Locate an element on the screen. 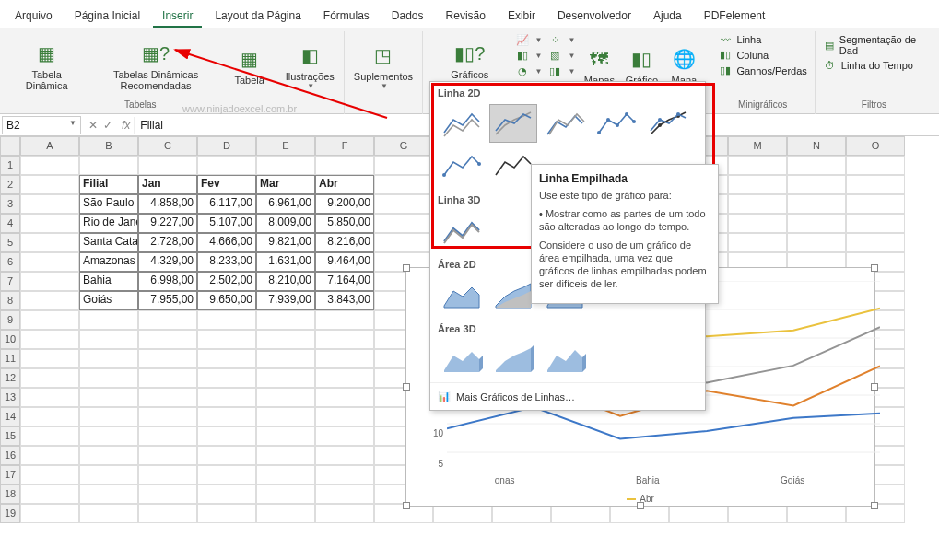 The image size is (939, 560). cell: Jan is located at coordinates (168, 184).